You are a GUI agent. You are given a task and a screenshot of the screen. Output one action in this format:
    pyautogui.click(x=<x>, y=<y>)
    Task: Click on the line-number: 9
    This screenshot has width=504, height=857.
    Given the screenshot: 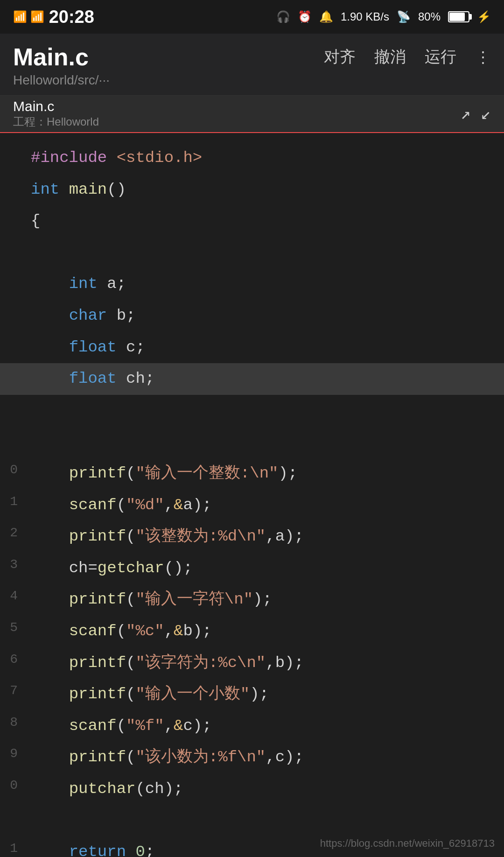 What is the action you would take?
    pyautogui.click(x=12, y=758)
    